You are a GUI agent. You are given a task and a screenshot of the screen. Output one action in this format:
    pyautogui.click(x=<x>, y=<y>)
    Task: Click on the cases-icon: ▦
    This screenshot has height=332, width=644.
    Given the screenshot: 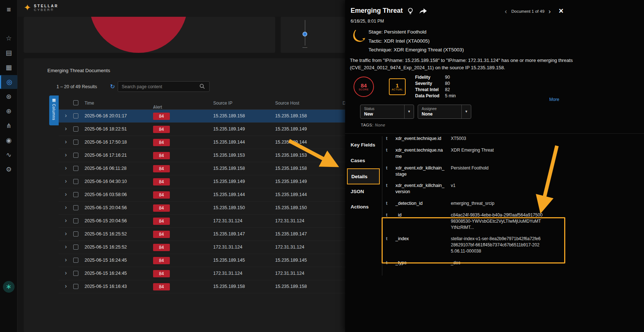 What is the action you would take?
    pyautogui.click(x=9, y=67)
    